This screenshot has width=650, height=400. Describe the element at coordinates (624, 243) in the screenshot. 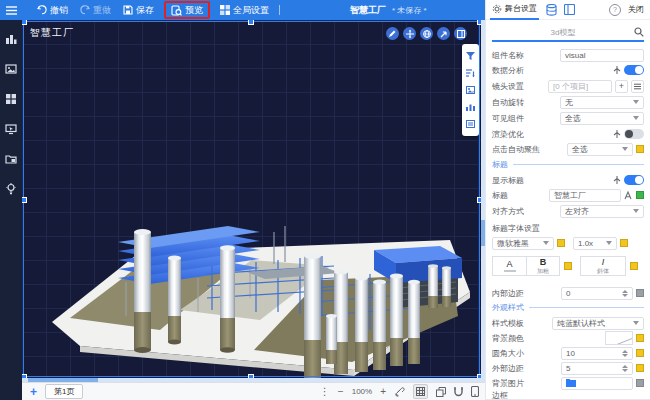

I see `font-size-swatch` at that location.